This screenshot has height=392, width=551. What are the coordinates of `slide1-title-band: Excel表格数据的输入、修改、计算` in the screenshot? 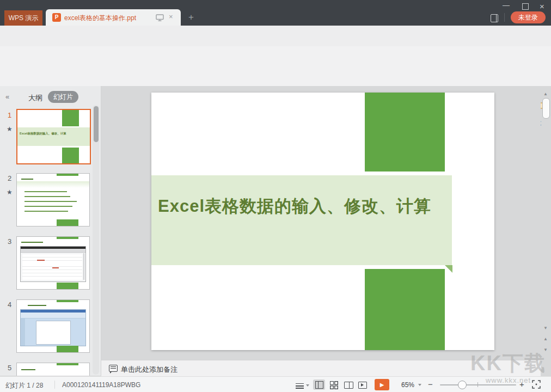 It's located at (53, 136).